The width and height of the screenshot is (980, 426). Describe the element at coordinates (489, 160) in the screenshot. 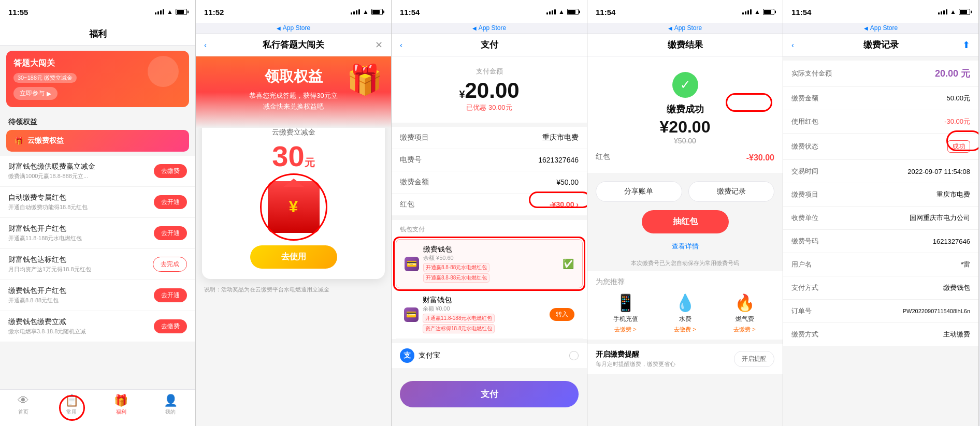

I see `detail-row-1: 电费号 1621327646` at that location.